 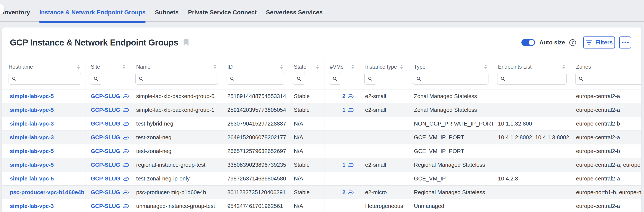 I want to click on tab-private-service-connect: Private Service Connect, so click(x=222, y=12).